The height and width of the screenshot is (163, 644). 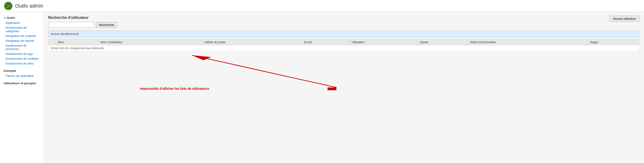 I want to click on col-poste: Intitule du poste, so click(x=252, y=42).